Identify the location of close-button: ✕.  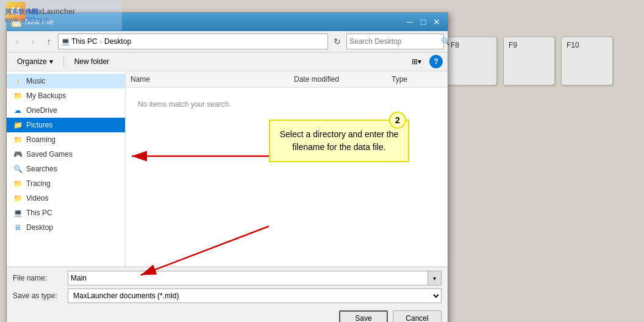
(437, 22).